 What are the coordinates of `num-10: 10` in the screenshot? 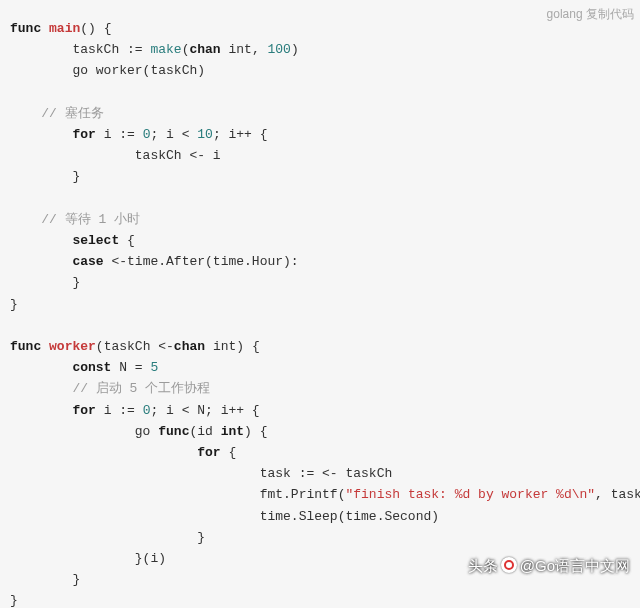 It's located at (205, 134).